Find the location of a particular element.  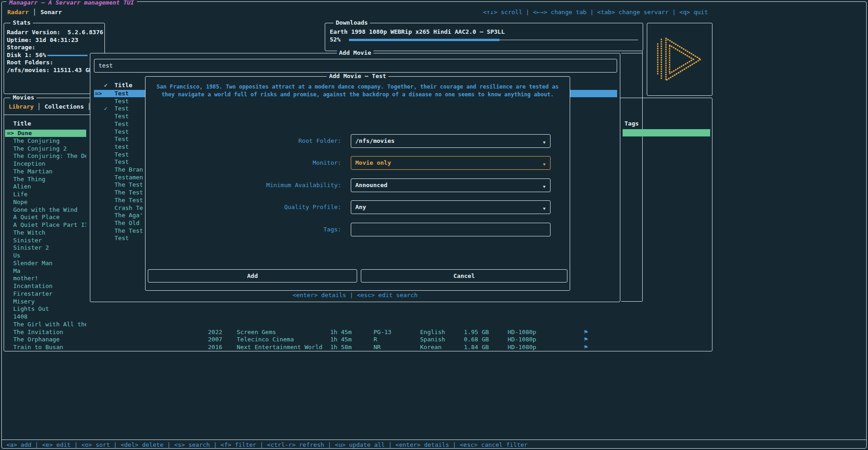

field-quality-profile: Quality Profile: Any ▼ is located at coordinates (358, 207).